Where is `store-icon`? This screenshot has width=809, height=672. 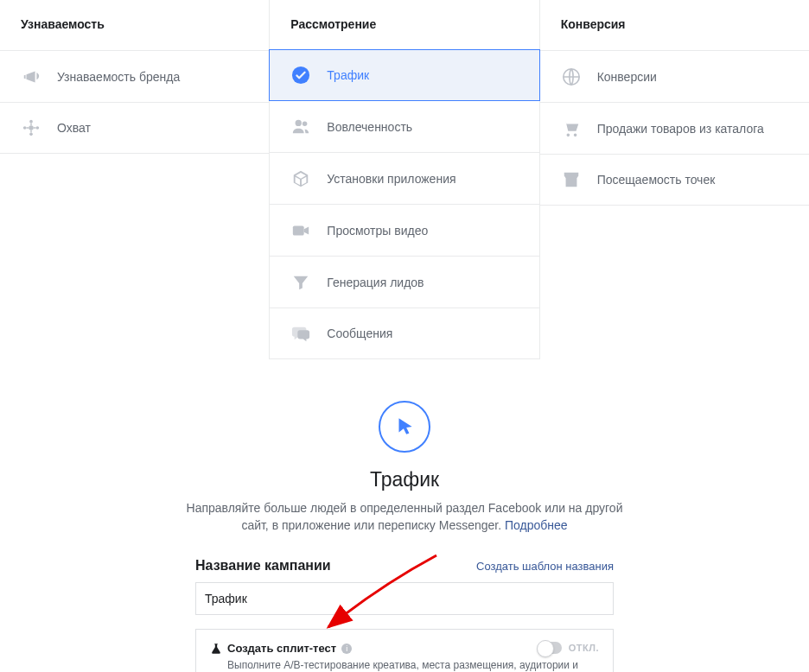
store-icon is located at coordinates (571, 180).